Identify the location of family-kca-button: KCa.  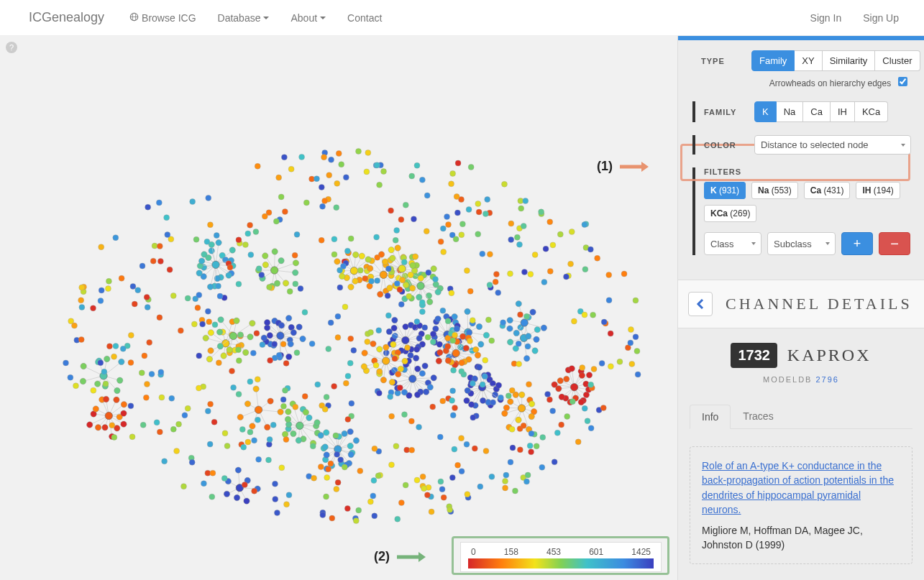
(872, 112).